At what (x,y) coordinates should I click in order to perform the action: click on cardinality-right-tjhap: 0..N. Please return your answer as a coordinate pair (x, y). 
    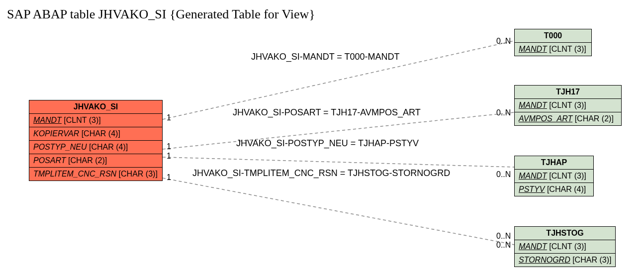
    Looking at the image, I should click on (503, 175).